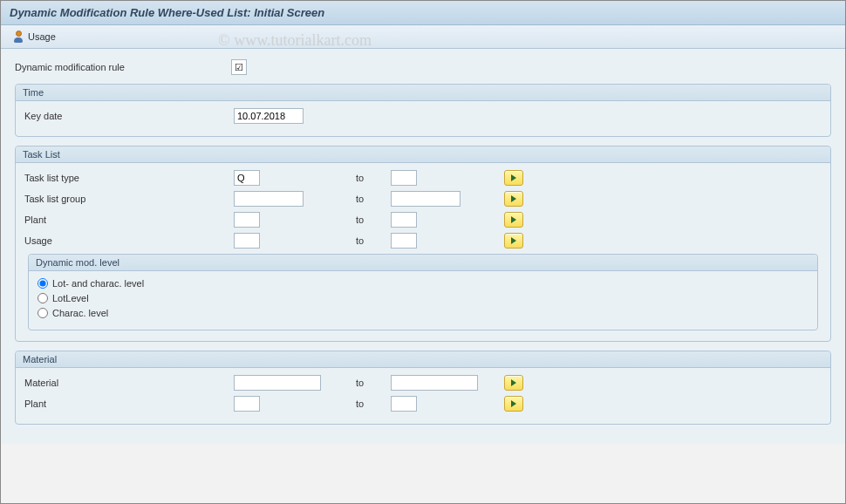 This screenshot has width=846, height=504. Describe the element at coordinates (423, 37) in the screenshot. I see `toolbar: Usage` at that location.